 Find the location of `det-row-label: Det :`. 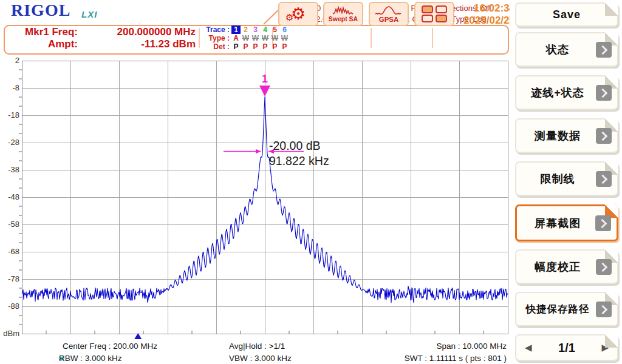

det-row-label: Det : is located at coordinates (216, 47).